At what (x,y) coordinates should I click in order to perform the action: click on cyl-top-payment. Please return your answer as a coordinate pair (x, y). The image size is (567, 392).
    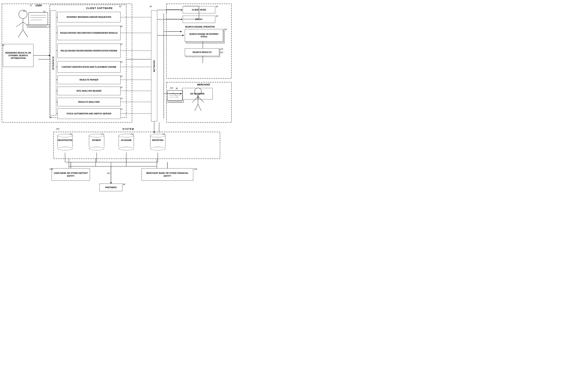
    Looking at the image, I should click on (97, 136).